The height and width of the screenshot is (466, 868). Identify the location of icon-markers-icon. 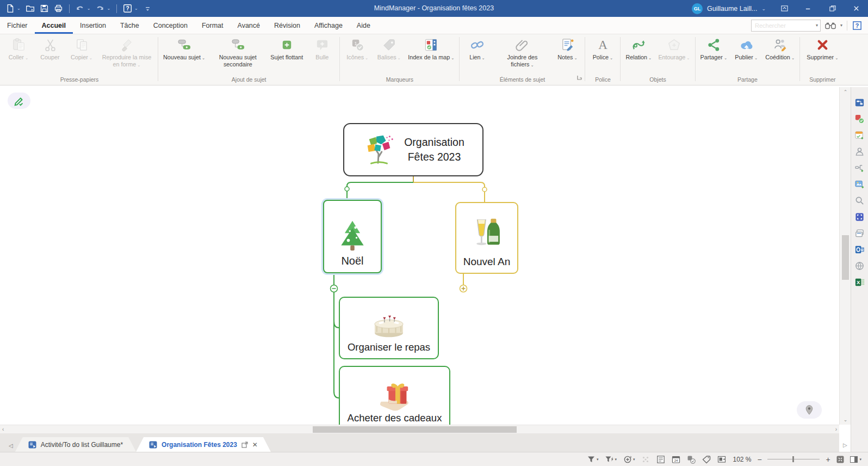
(860, 119).